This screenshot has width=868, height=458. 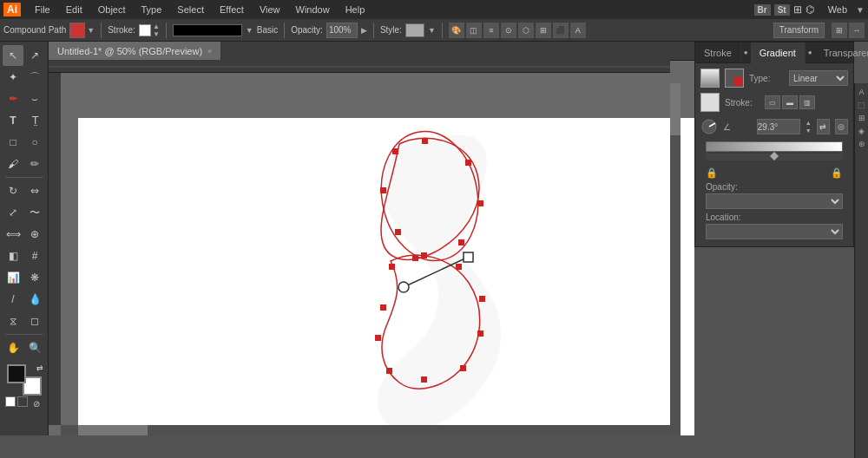 I want to click on stroke-tab: Stroke, so click(x=719, y=53).